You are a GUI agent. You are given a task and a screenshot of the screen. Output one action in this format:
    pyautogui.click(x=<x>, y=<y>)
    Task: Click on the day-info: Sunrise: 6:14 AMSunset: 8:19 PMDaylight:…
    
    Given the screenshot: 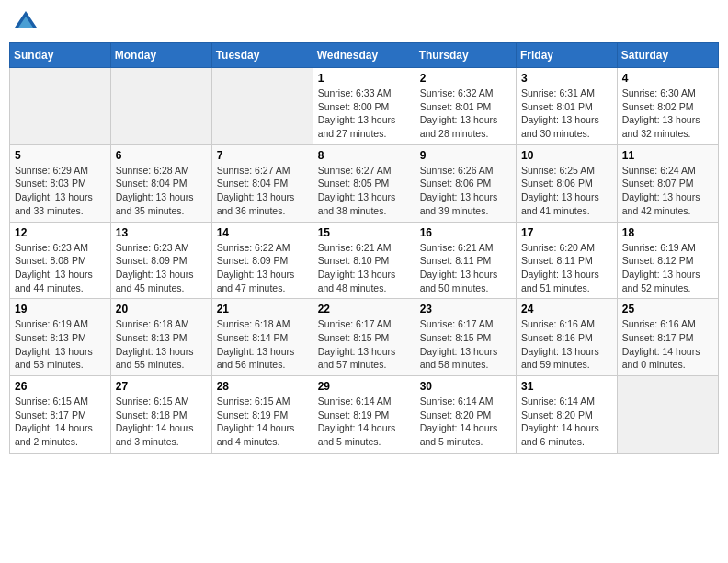 What is the action you would take?
    pyautogui.click(x=364, y=421)
    